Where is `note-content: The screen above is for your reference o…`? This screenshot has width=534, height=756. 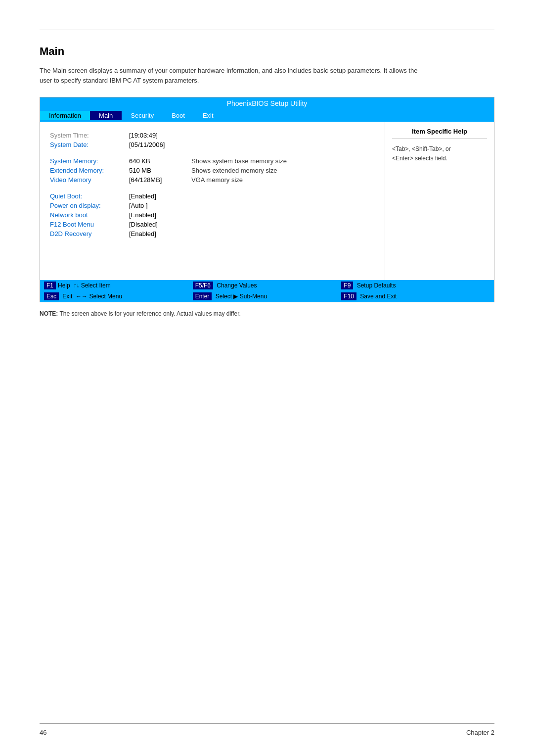 note-content: The screen above is for your reference o… is located at coordinates (150, 314).